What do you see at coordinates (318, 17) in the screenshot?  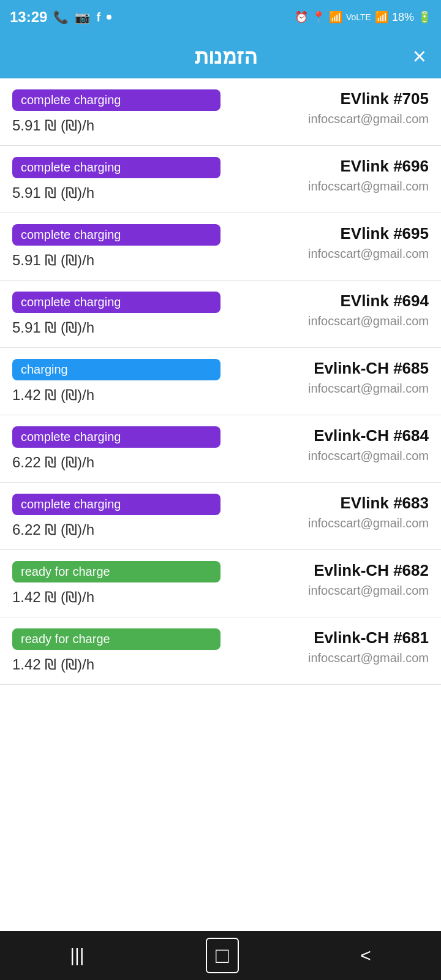 I see `location-icon: 📍` at bounding box center [318, 17].